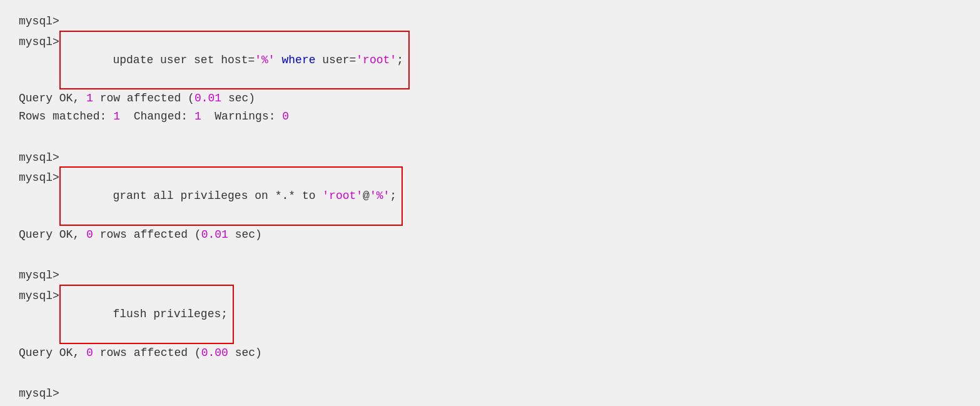  What do you see at coordinates (238, 99) in the screenshot?
I see `result-text-3: sec)` at bounding box center [238, 99].